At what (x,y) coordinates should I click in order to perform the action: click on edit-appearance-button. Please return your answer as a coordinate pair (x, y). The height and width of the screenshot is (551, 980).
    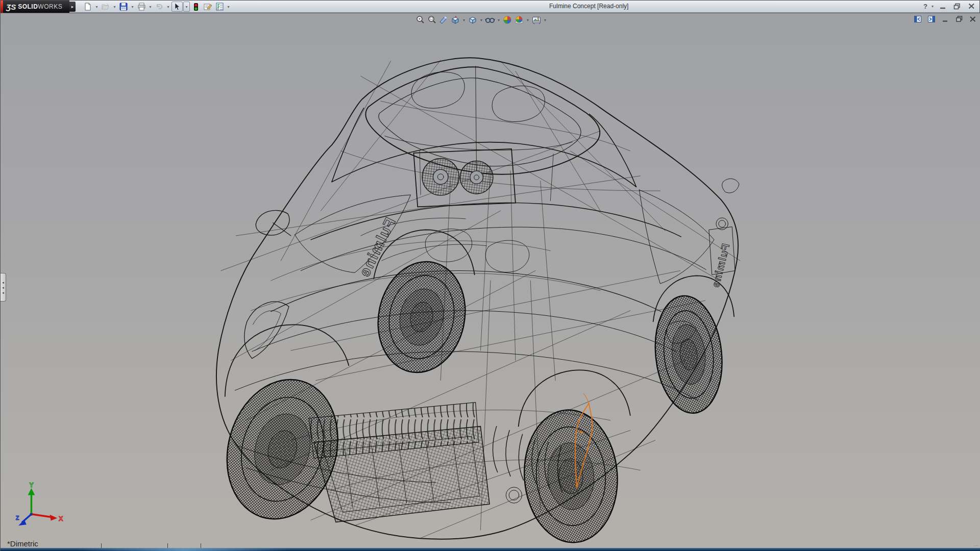
    Looking at the image, I should click on (507, 20).